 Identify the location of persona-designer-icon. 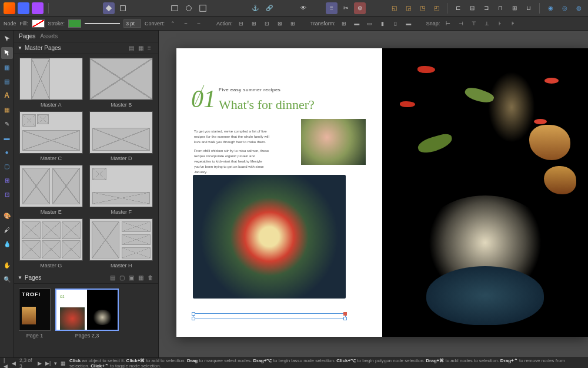
(24, 8).